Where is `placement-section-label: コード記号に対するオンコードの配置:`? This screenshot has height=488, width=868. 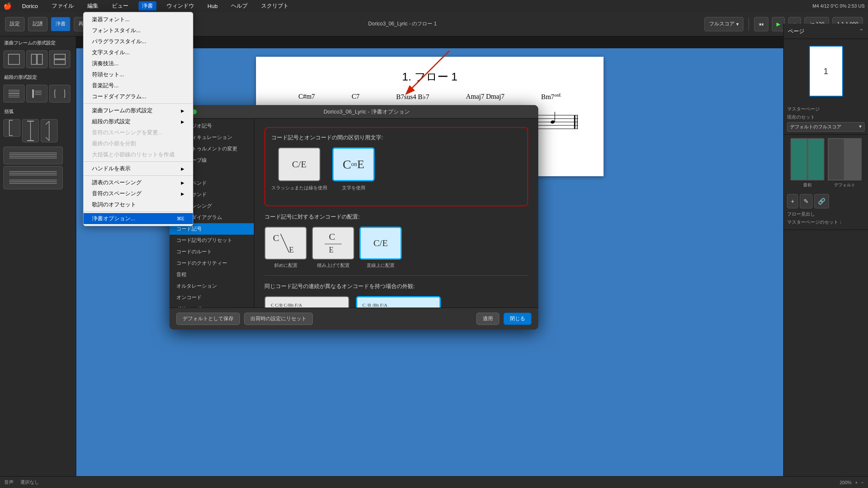
placement-section-label: コード記号に対するオンコードの配置: is located at coordinates (396, 217).